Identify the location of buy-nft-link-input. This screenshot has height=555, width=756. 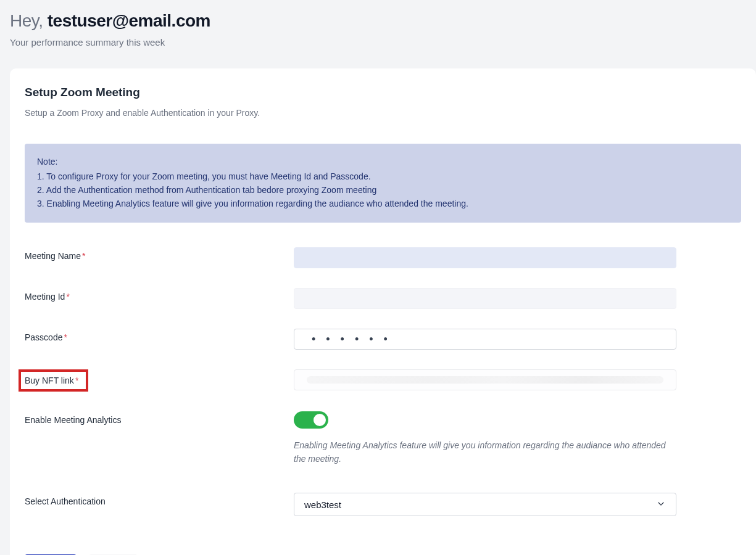
(485, 380).